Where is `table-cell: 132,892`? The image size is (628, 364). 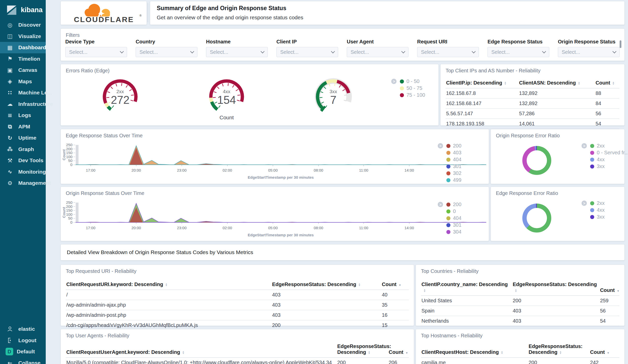
table-cell: 132,892 is located at coordinates (557, 93).